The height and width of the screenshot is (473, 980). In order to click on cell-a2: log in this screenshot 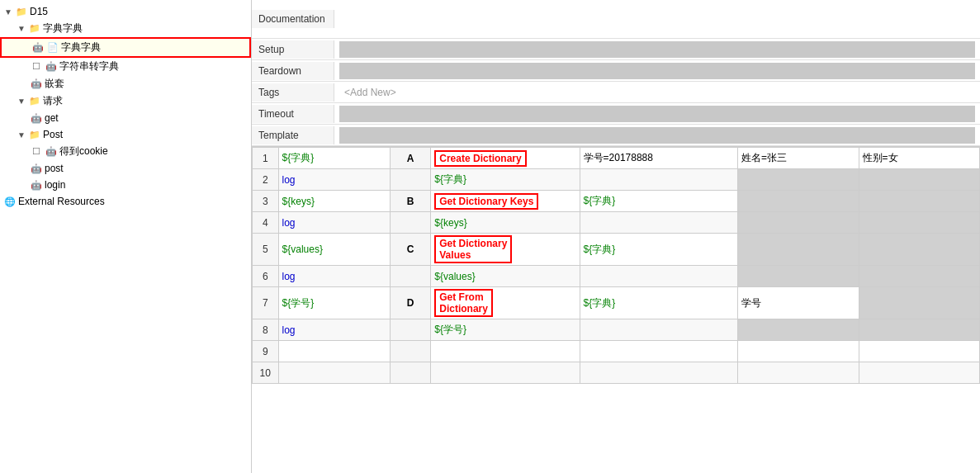, I will do `click(334, 180)`.